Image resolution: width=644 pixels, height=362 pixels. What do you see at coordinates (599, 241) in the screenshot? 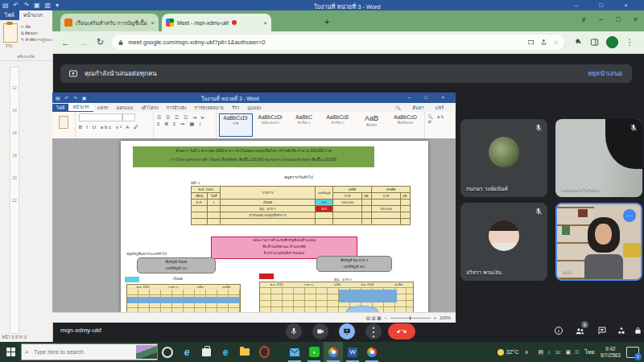
I see `self-video-tile: ⋯ คุณ` at bounding box center [599, 241].